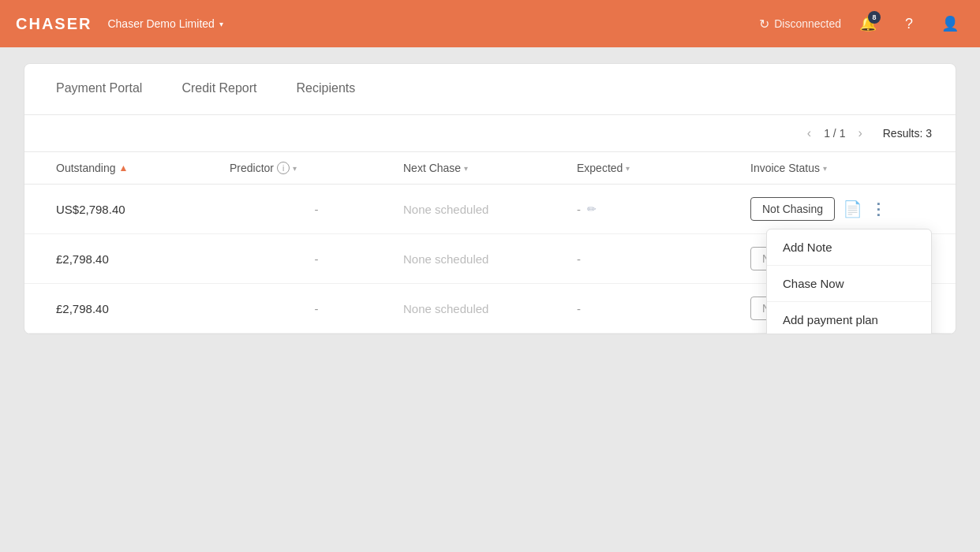 The image size is (980, 552). What do you see at coordinates (327, 89) in the screenshot?
I see `tab-recipients: Recipients` at bounding box center [327, 89].